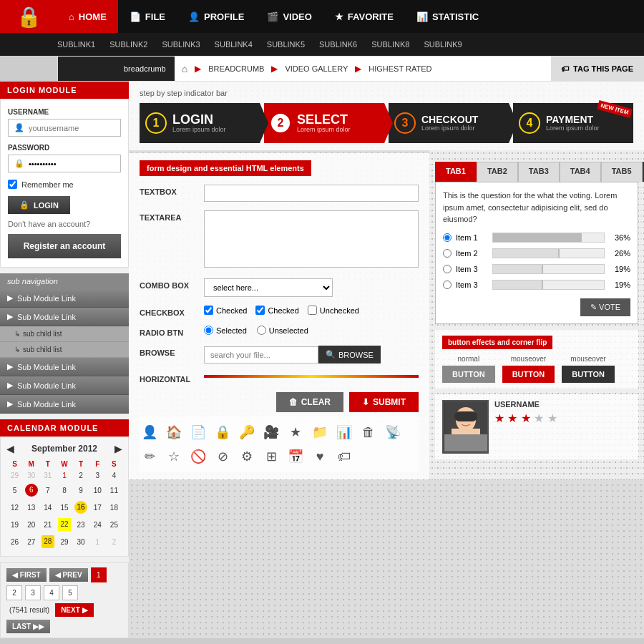 The image size is (644, 644). What do you see at coordinates (400, 69) in the screenshot?
I see `breadcrumb-item-3: HIGHEST RATED` at bounding box center [400, 69].